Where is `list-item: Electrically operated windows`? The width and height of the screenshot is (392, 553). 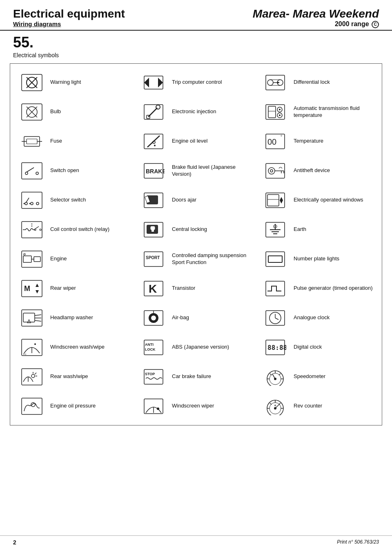 list-item: Electrically operated windows is located at coordinates (318, 200).